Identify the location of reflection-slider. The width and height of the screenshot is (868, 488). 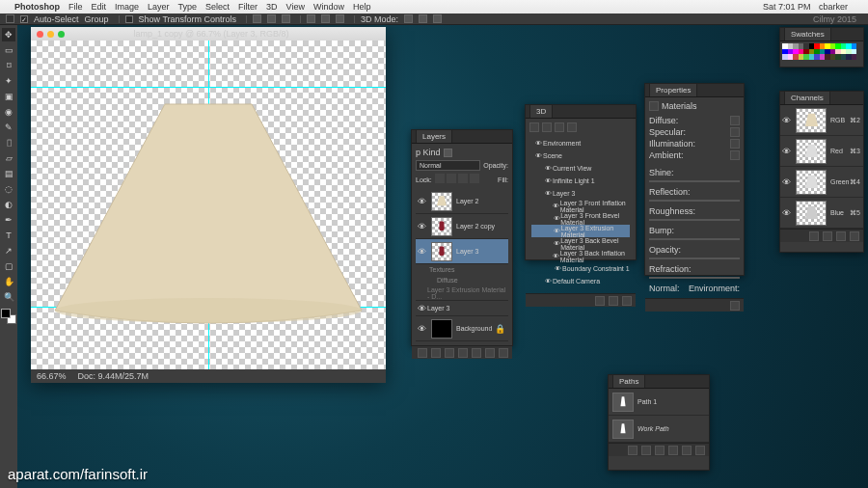
(694, 201).